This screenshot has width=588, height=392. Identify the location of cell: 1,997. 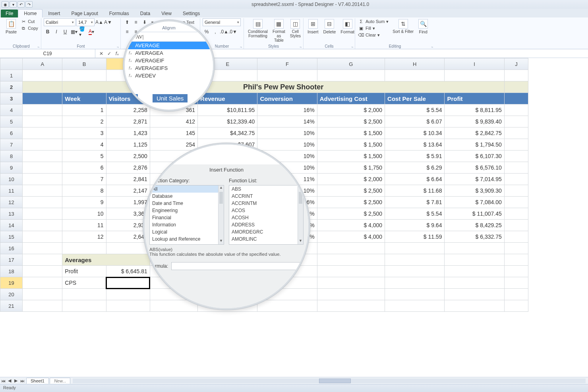
(128, 203).